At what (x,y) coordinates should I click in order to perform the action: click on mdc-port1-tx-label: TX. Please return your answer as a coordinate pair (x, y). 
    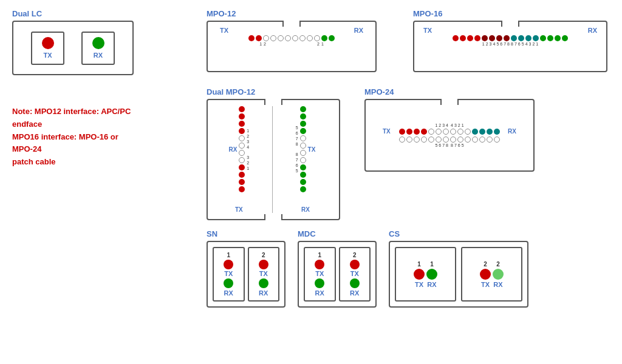
    Looking at the image, I should click on (320, 274).